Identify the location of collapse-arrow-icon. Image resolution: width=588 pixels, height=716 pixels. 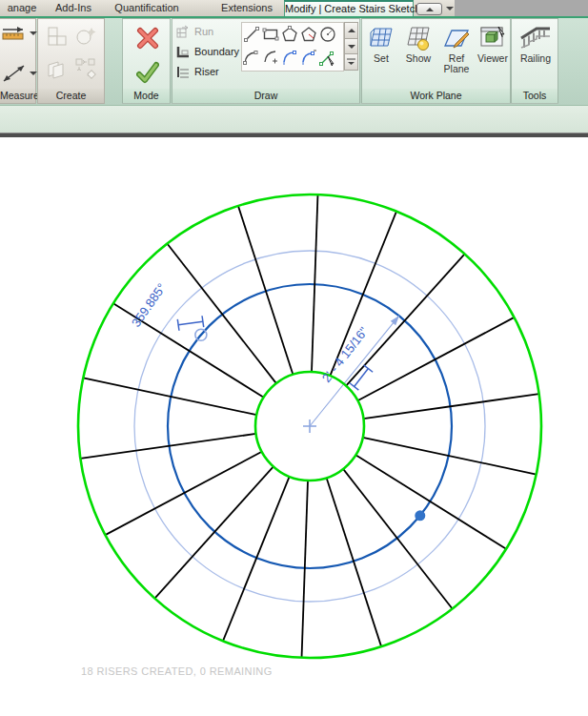
(430, 10).